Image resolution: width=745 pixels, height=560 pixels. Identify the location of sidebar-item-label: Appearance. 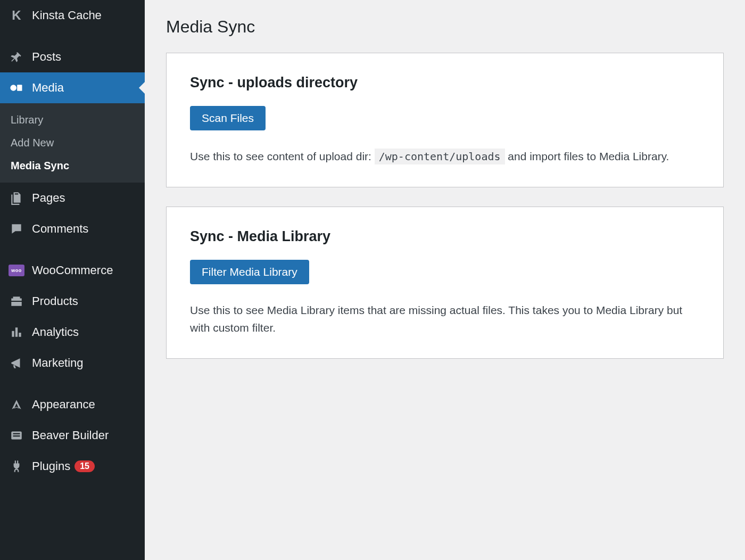
(64, 405).